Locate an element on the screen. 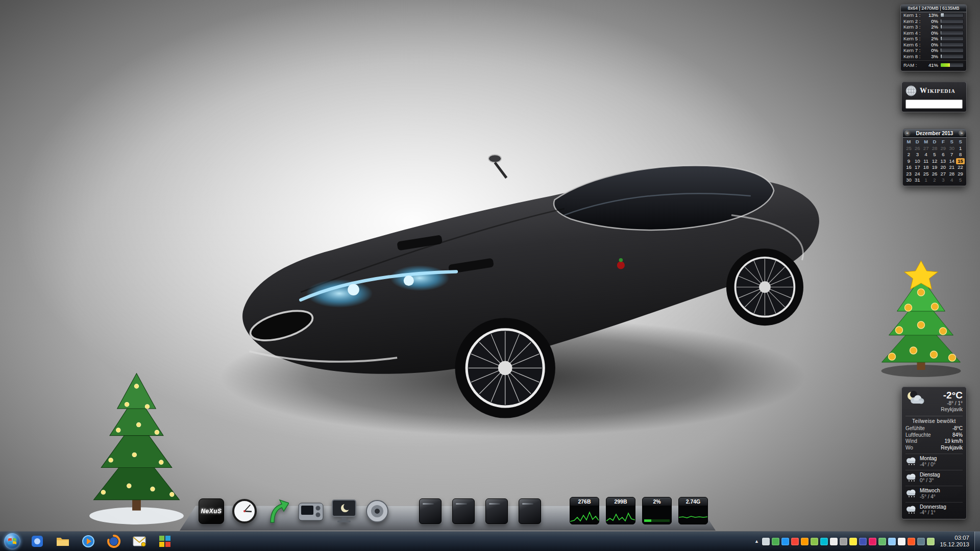 The height and width of the screenshot is (551, 980). calendar-day: 24 is located at coordinates (918, 174).